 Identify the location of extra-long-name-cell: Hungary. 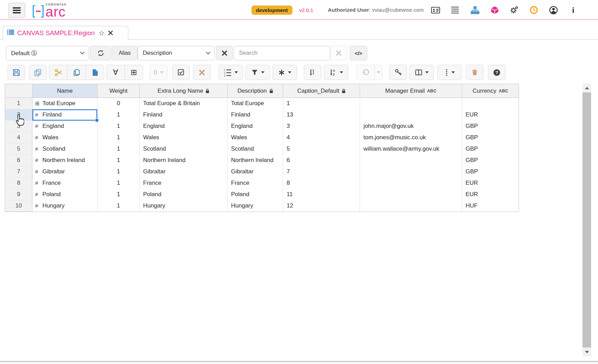
(183, 206).